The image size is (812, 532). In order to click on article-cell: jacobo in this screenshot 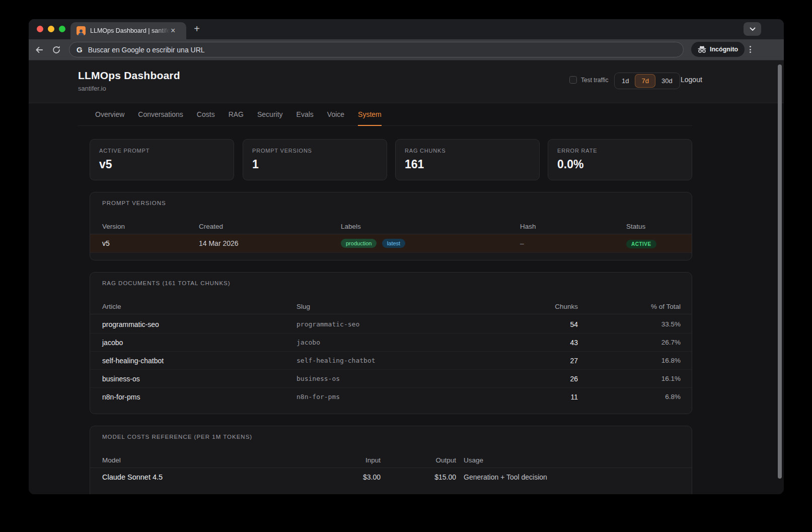, I will do `click(113, 343)`.